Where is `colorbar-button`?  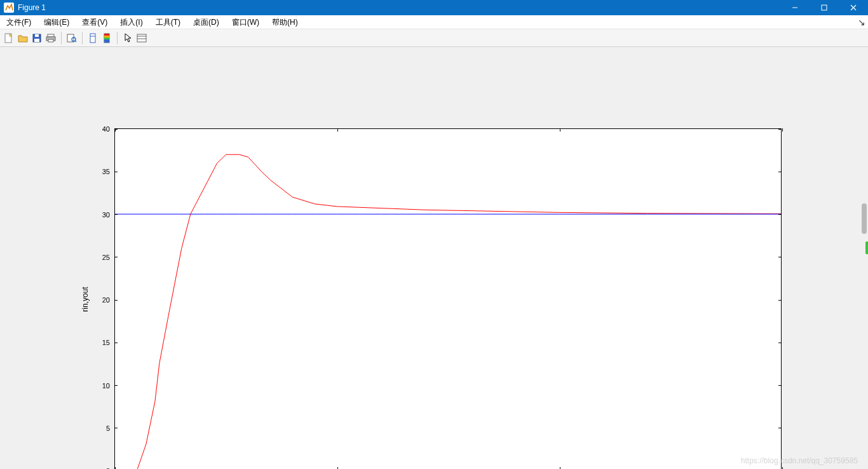 colorbar-button is located at coordinates (107, 38).